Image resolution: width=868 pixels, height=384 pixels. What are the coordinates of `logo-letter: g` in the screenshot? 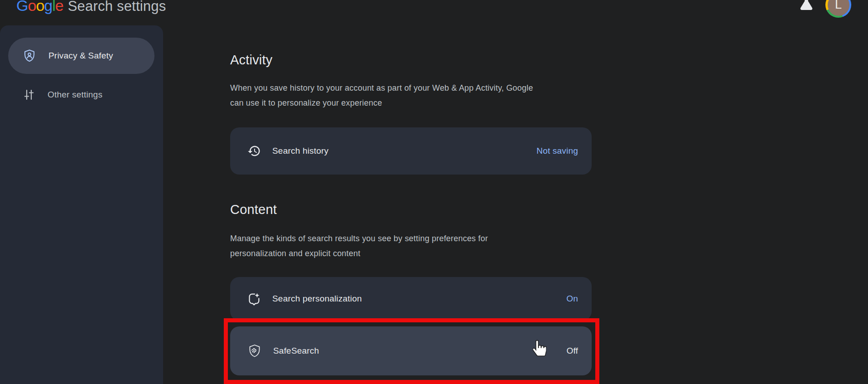 It's located at (48, 7).